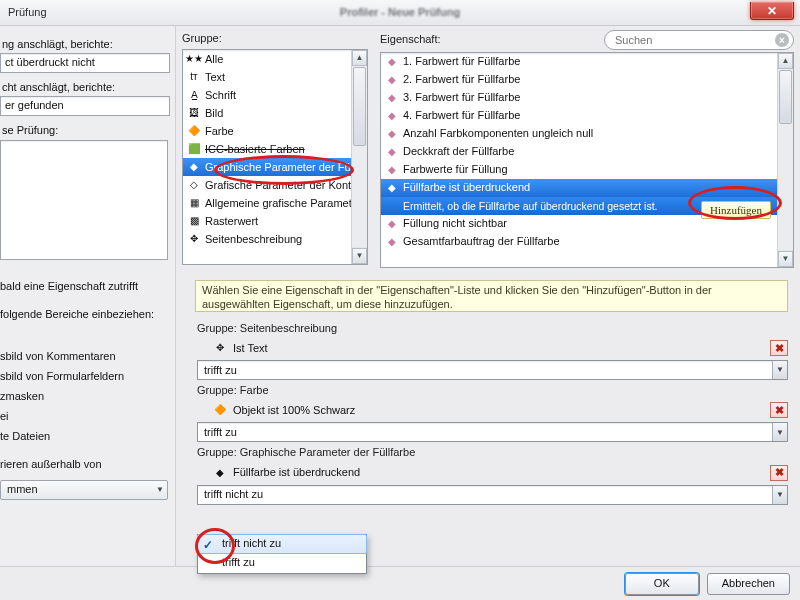  What do you see at coordinates (86, 88) in the screenshot?
I see `label-anschlag-2: cht anschlägt, berichte:` at bounding box center [86, 88].